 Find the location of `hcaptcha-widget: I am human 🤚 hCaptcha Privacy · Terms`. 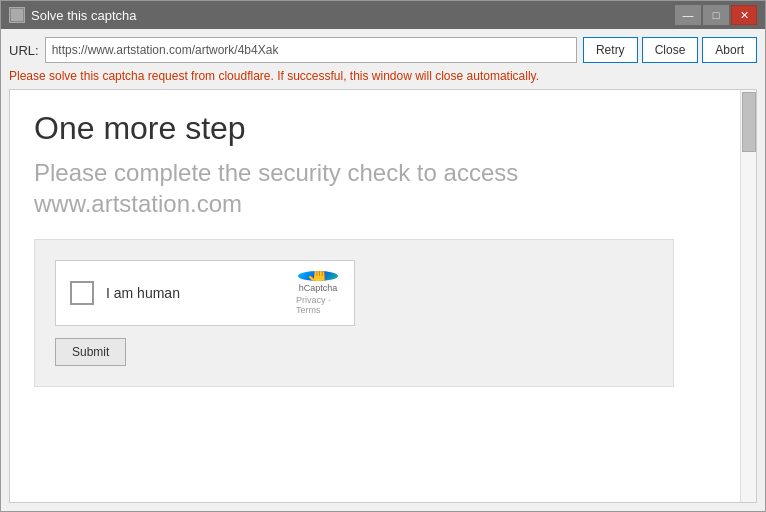

hcaptcha-widget: I am human 🤚 hCaptcha Privacy · Terms is located at coordinates (205, 293).